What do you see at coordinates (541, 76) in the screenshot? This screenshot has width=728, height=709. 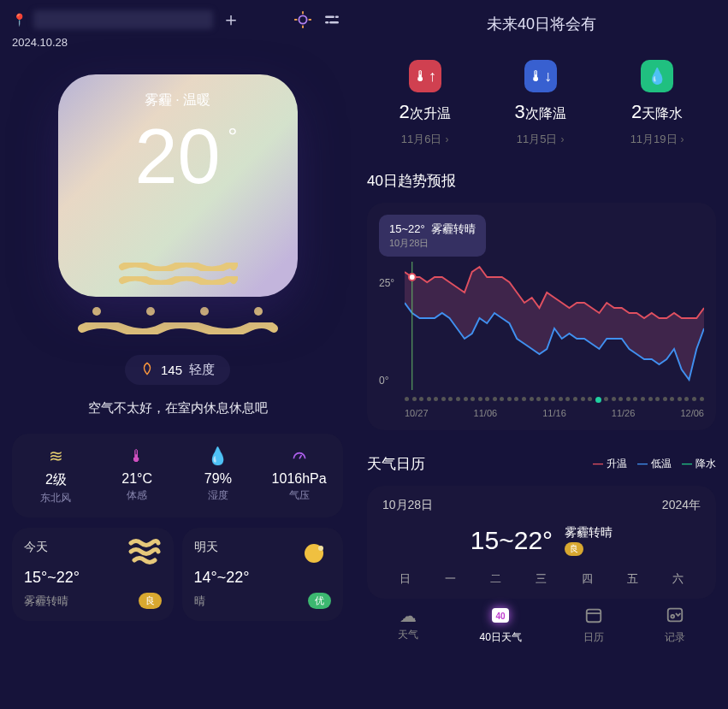 I see `cooling-icon: 🌡↓` at bounding box center [541, 76].